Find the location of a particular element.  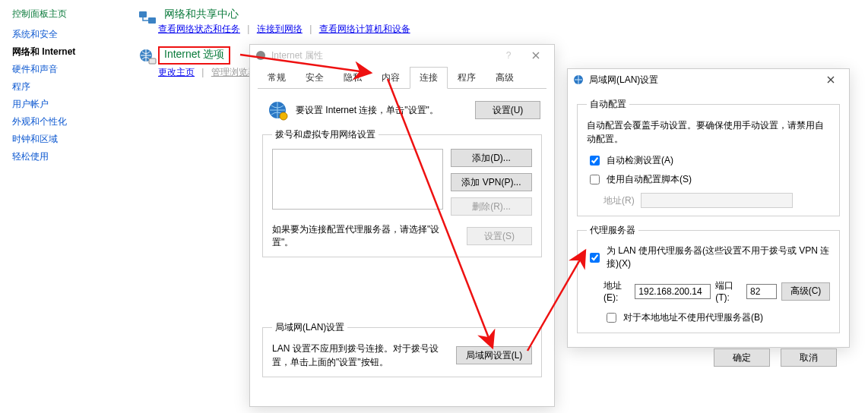

connections-listbox is located at coordinates (357, 179).